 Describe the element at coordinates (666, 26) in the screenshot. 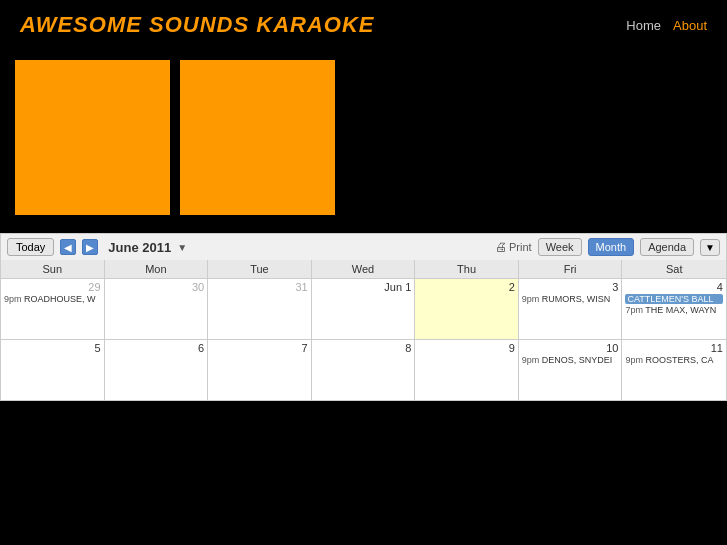

I see `nav-links: Home About` at that location.